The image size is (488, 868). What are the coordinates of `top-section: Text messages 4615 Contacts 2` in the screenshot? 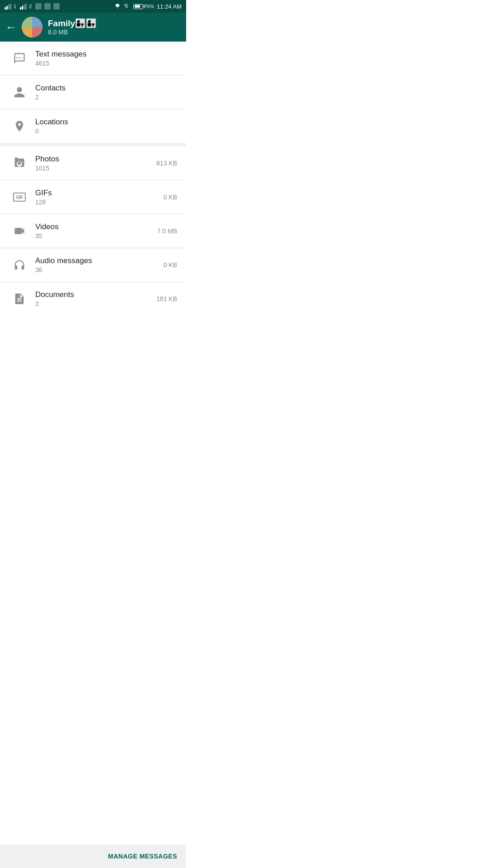 It's located at (93, 92).